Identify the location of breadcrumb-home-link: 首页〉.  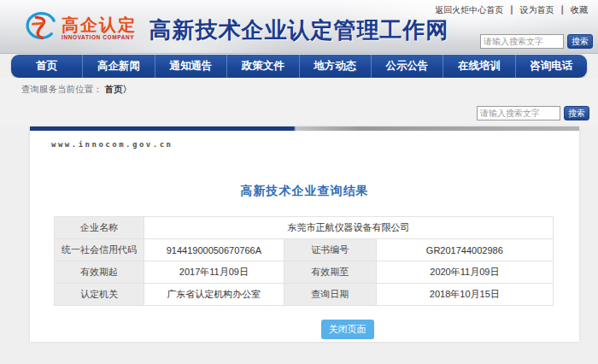
(118, 89).